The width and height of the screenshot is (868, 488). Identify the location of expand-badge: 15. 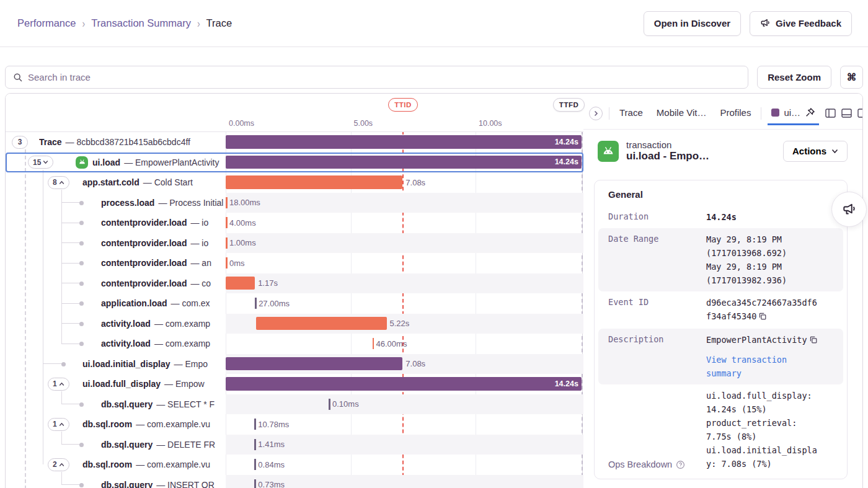
(41, 162).